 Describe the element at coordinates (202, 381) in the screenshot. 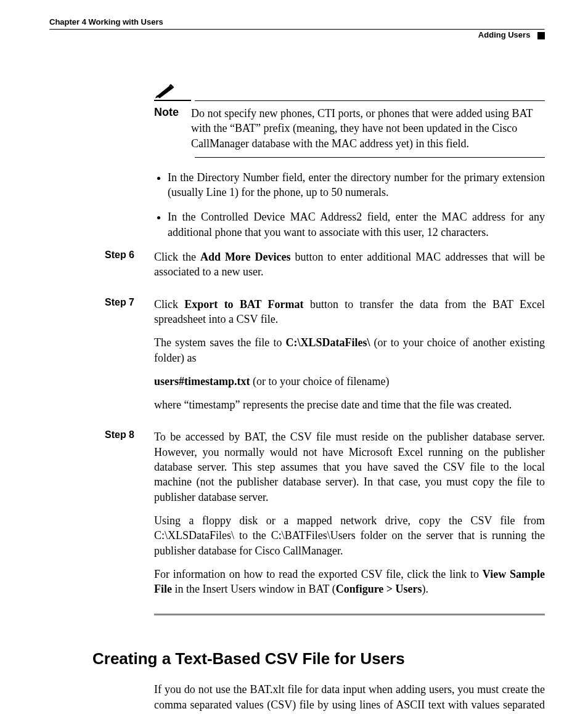

I see `filename-ref: users#timestamp.txt` at that location.